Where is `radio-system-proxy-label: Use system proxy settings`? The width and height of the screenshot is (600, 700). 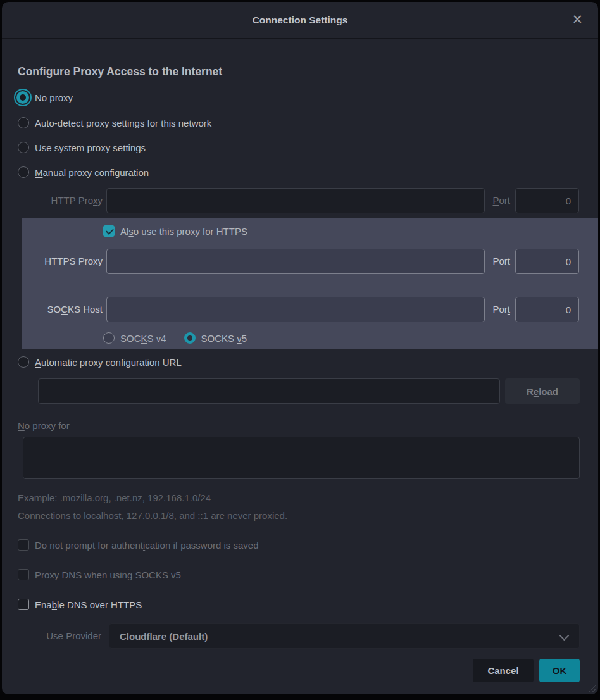
radio-system-proxy-label: Use system proxy settings is located at coordinates (90, 148).